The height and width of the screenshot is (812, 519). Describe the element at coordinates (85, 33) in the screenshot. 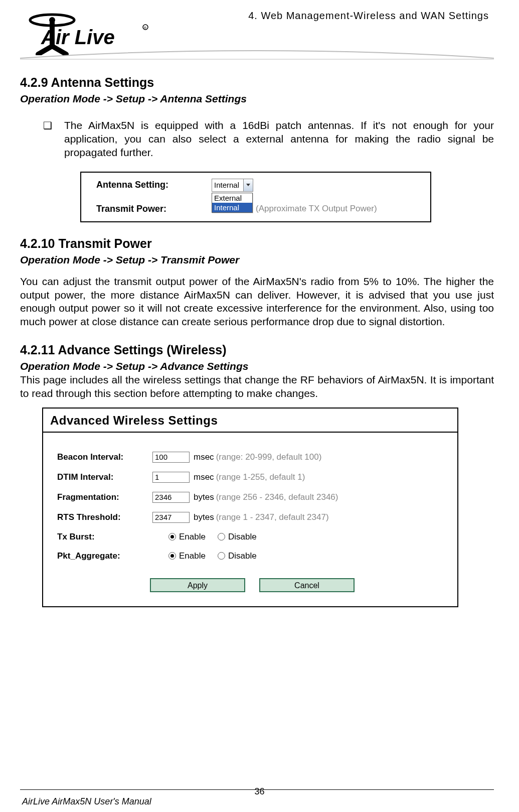

I see `brand-logo: Air Live R` at that location.